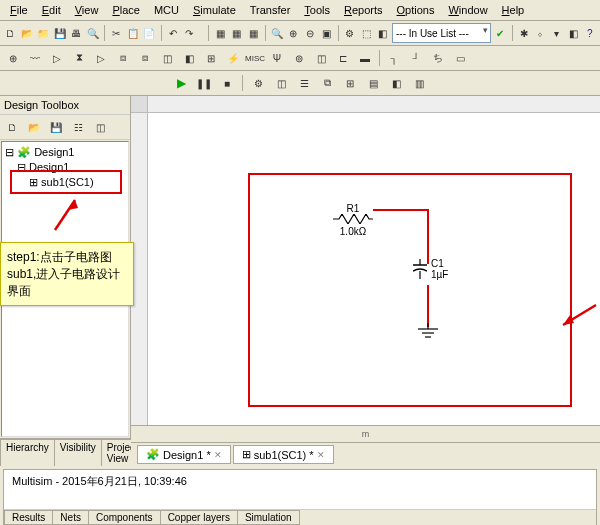 Image resolution: width=600 pixels, height=525 pixels. I want to click on menu-reports: Reports, so click(364, 10).